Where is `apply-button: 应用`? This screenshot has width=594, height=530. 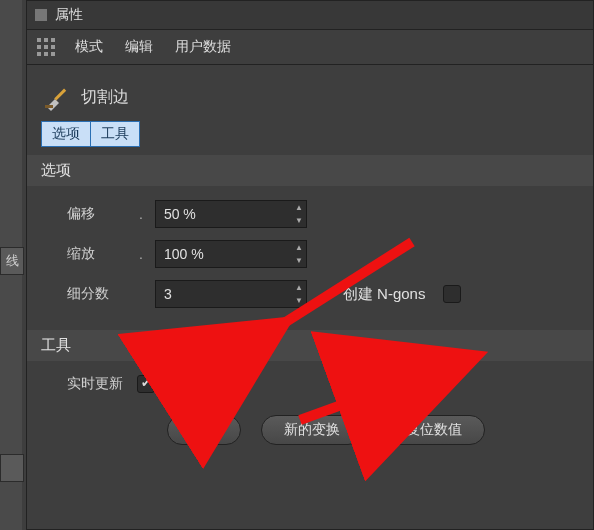
apply-button: 应用 is located at coordinates (204, 430).